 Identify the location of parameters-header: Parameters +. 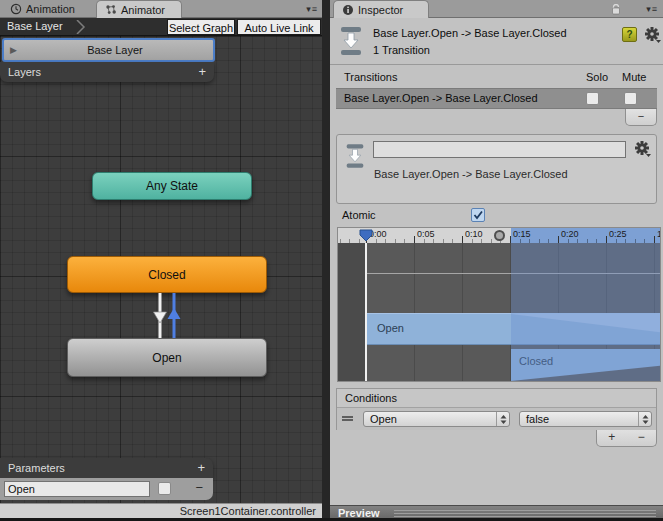
(106, 468).